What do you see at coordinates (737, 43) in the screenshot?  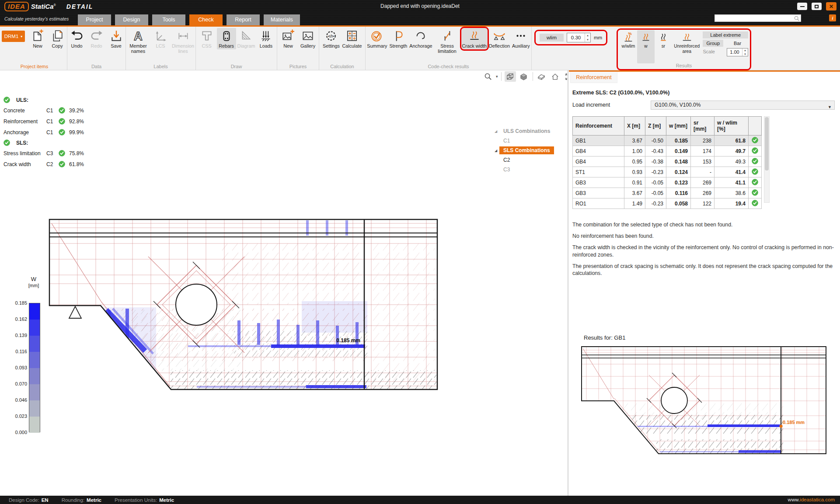 I see `bar-toggle: Bar` at bounding box center [737, 43].